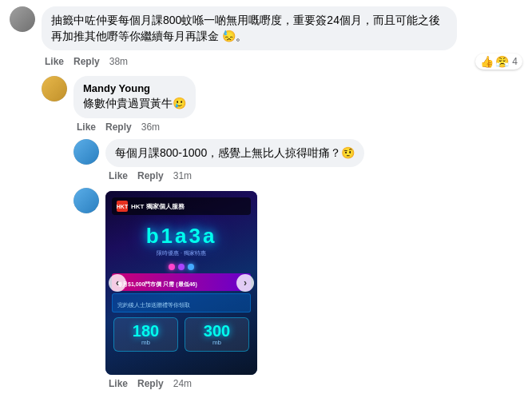  Describe the element at coordinates (298, 161) in the screenshot. I see `reply-item: 每個月課800-1000，感覺上無比人掠得咁痛？🤨 Like Reply 31m` at that location.